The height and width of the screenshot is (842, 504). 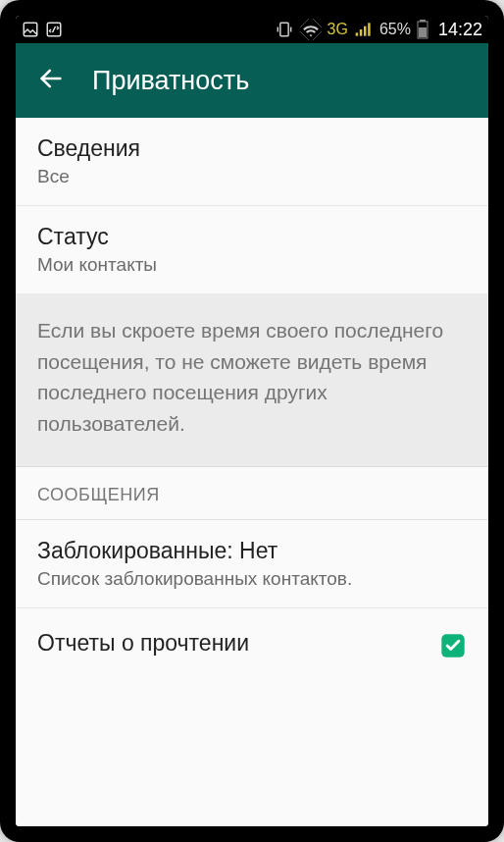 What do you see at coordinates (54, 29) in the screenshot?
I see `sync-icon` at bounding box center [54, 29].